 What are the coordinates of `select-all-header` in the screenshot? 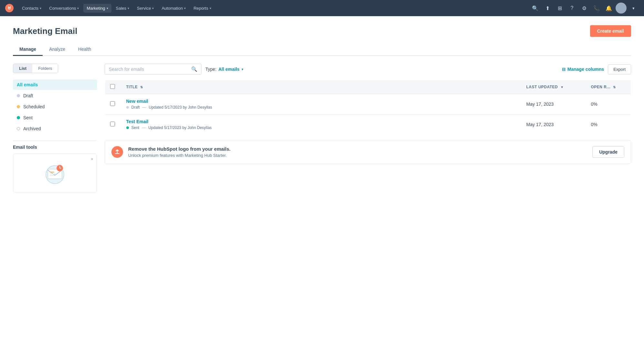 It's located at (113, 87).